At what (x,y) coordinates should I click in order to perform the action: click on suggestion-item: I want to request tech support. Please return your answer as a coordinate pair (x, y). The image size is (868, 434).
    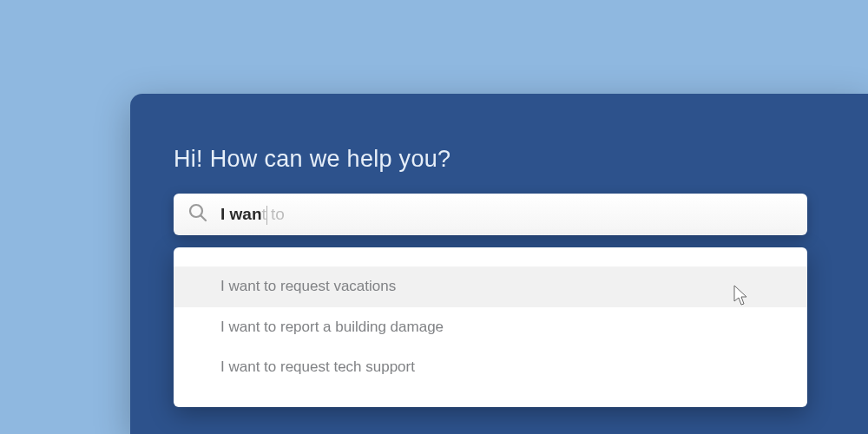
    Looking at the image, I should click on (490, 368).